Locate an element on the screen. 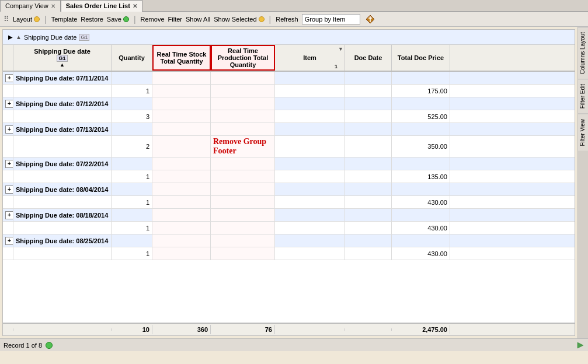 Image resolution: width=588 pixels, height=364 pixels. shipping-date-col-header: Shipping Due date G1 ▲ is located at coordinates (62, 58).